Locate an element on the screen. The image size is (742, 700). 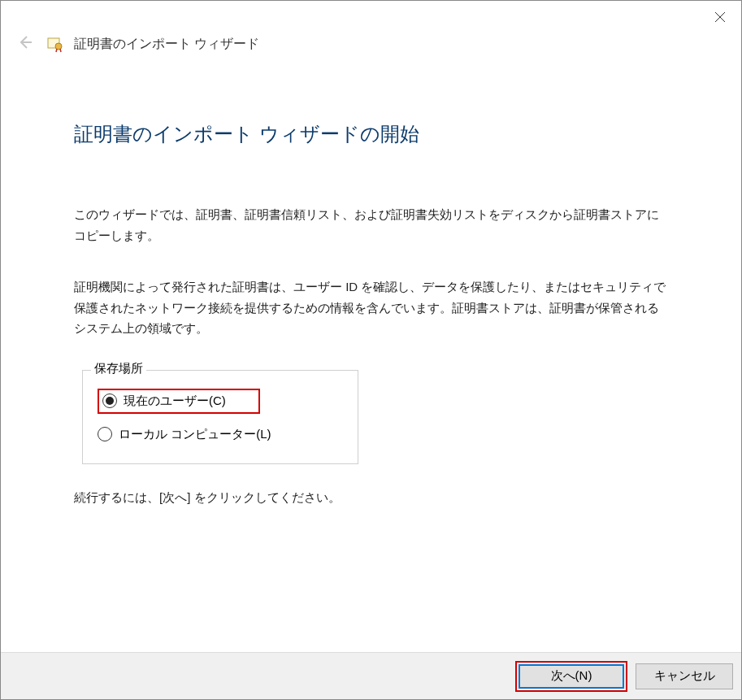
title-bar is located at coordinates (371, 17).